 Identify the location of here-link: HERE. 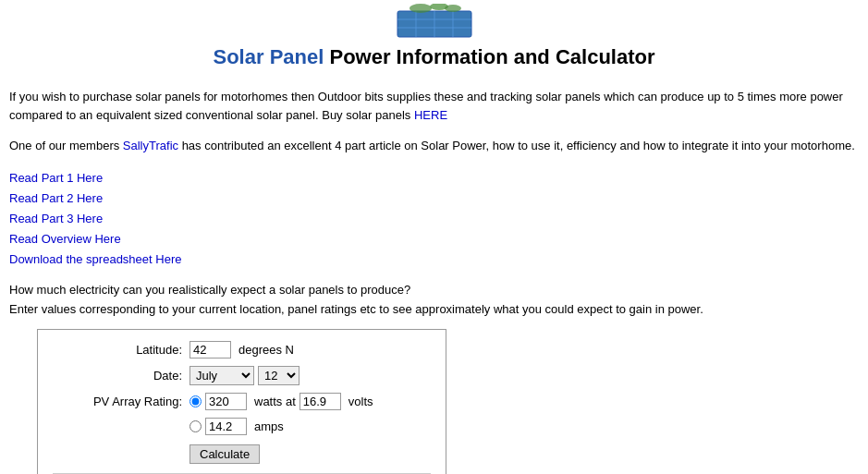
(431, 115).